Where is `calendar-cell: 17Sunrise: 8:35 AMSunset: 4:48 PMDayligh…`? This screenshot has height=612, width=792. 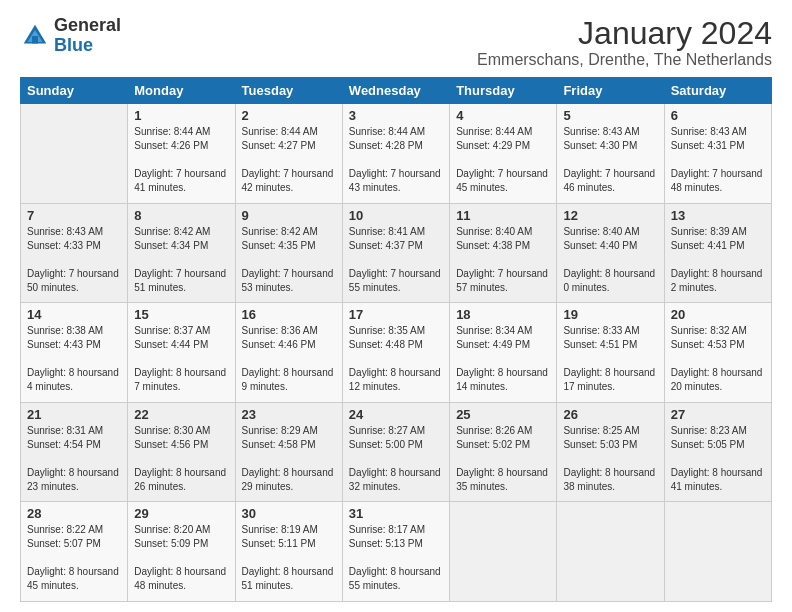 calendar-cell: 17Sunrise: 8:35 AMSunset: 4:48 PMDayligh… is located at coordinates (396, 353).